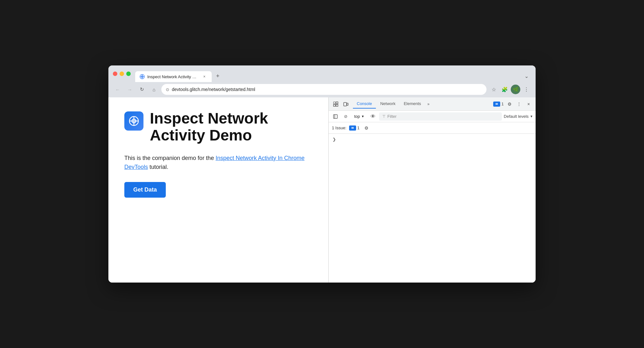 This screenshot has width=644, height=348. I want to click on devtools-close-button: ×, so click(529, 104).